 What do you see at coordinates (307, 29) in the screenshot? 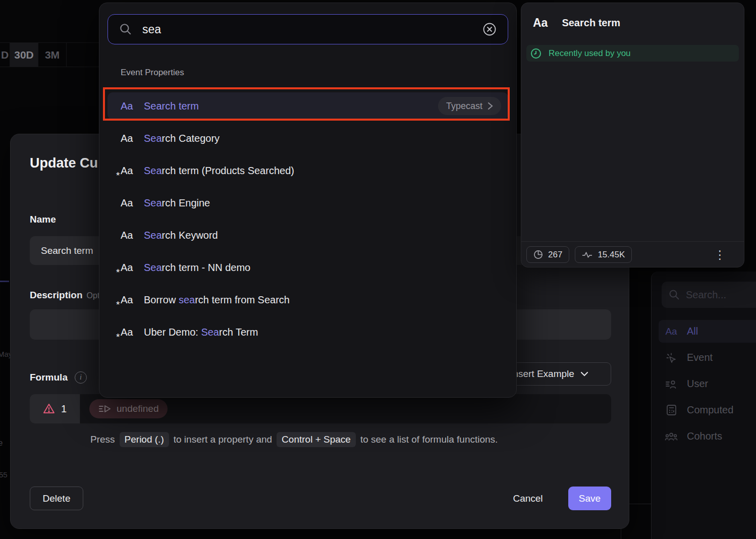
I see `search-query-text: sea` at bounding box center [307, 29].